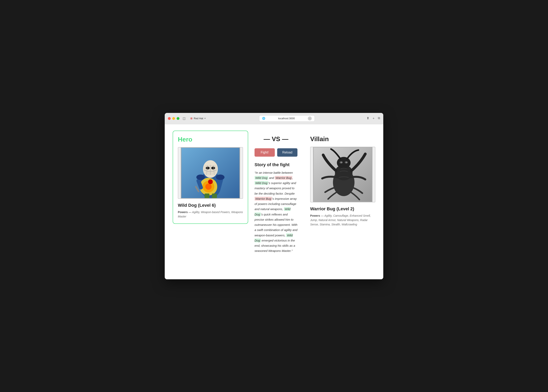 The height and width of the screenshot is (392, 548). What do you see at coordinates (287, 118) in the screenshot?
I see `url-text: localhost:3000` at bounding box center [287, 118].